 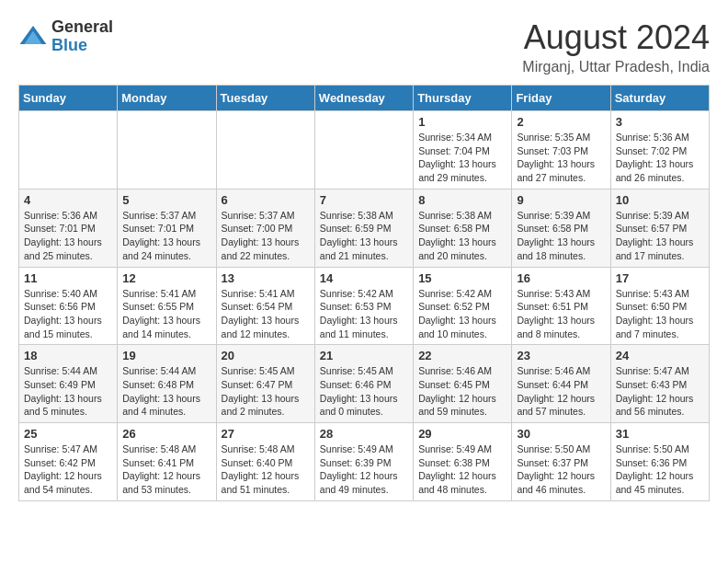 What do you see at coordinates (364, 462) in the screenshot?
I see `week-row-5: 25Sunrise: 5:47 AM Sunset: 6:42 PM Dayli…` at bounding box center [364, 462].